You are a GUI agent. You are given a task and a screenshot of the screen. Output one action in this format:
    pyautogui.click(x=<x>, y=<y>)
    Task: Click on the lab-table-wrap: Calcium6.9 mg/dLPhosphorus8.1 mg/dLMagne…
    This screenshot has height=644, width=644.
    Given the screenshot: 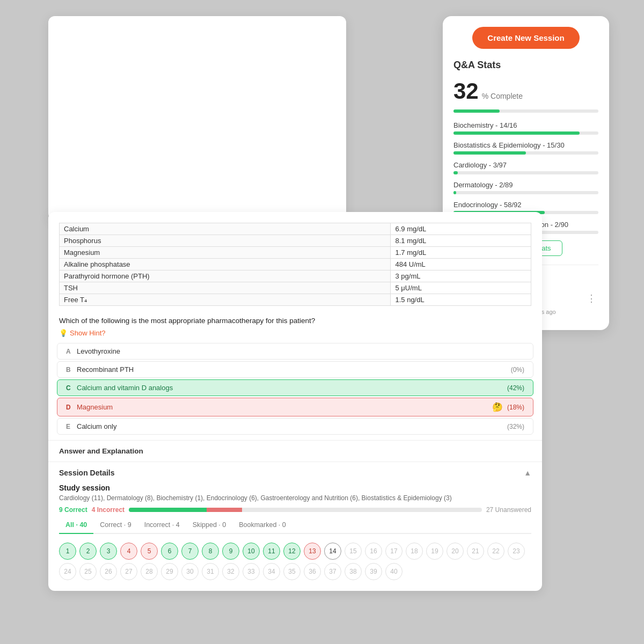 What is the action you would take?
    pyautogui.click(x=295, y=264)
    